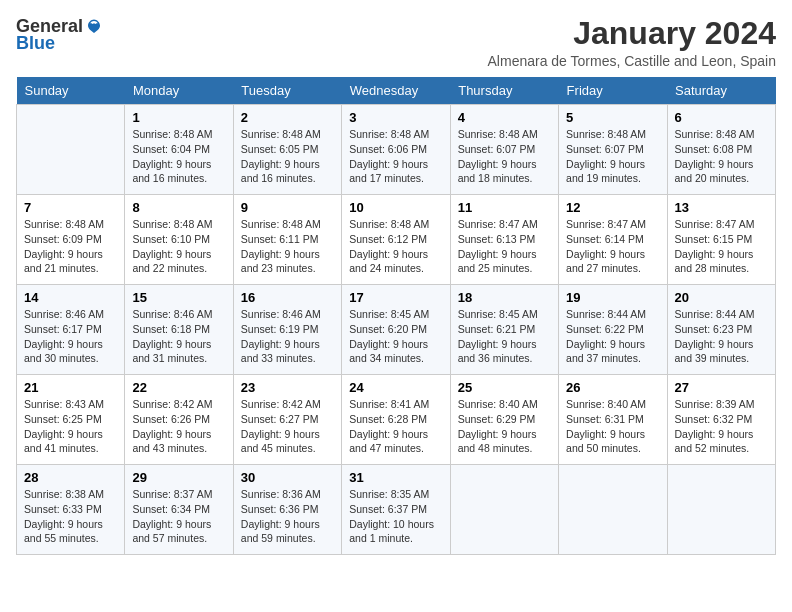 The image size is (792, 612). Describe the element at coordinates (498, 224) in the screenshot. I see `sunrise-info: Sunrise: 8:47 AM` at that location.